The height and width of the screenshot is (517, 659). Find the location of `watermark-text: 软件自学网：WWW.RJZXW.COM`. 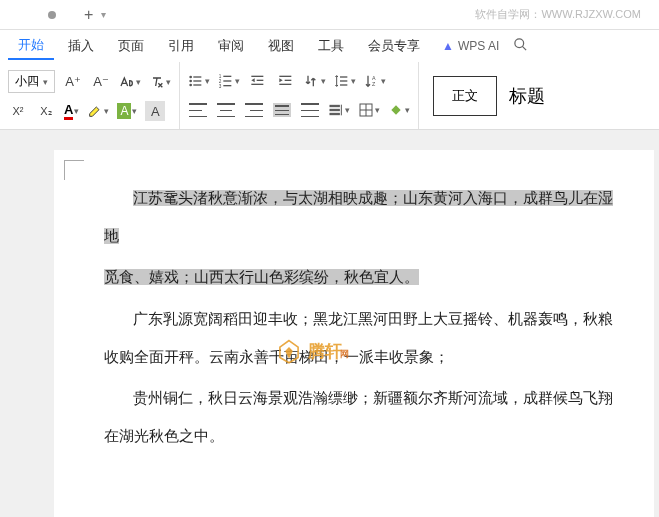

watermark-text: 软件自学网：WWW.RJZXW.COM is located at coordinates (558, 14).